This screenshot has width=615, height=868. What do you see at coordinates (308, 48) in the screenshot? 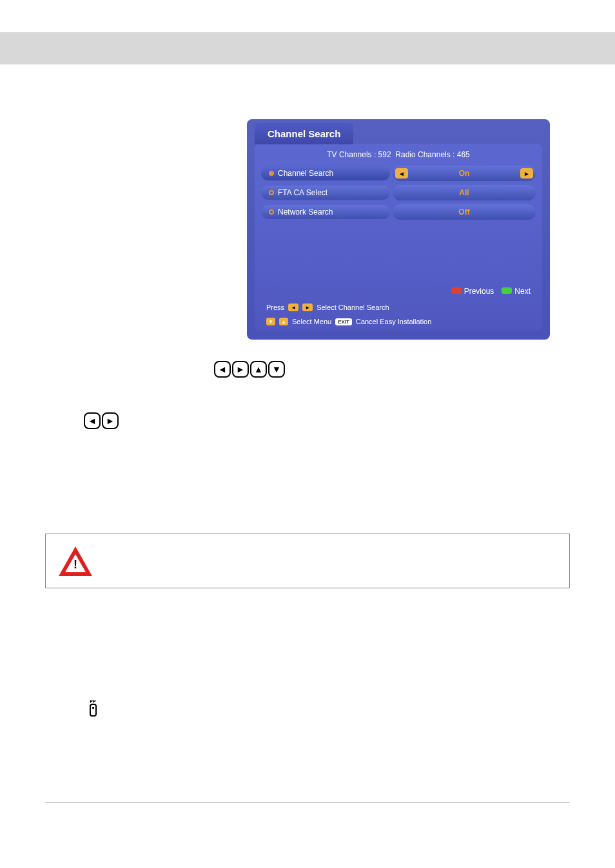
I see `top-grey-bar` at bounding box center [308, 48].